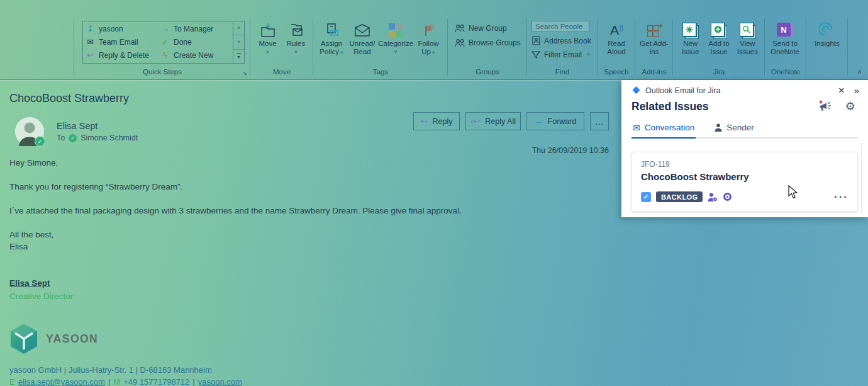  What do you see at coordinates (538, 121) in the screenshot?
I see `forward-icon: →` at bounding box center [538, 121].